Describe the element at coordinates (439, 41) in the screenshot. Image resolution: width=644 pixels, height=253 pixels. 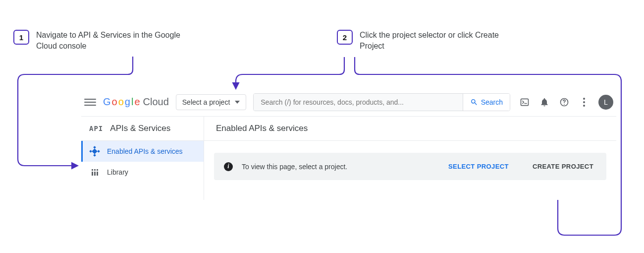
I see `callout-2-text: Click the project selector or click Crea…` at that location.